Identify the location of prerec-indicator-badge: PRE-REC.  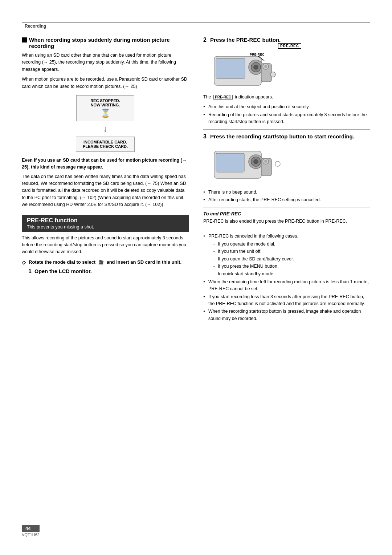
(223, 97).